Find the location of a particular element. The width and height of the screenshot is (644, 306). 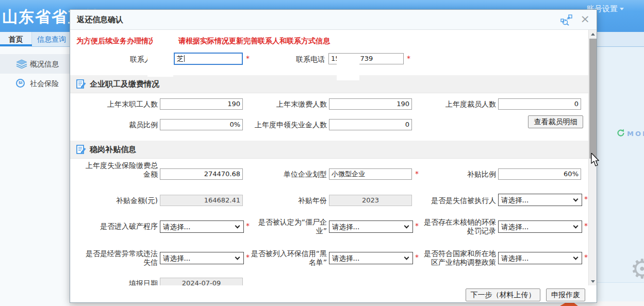

section-header-employee: 企业职工及缴费情况 is located at coordinates (329, 84).